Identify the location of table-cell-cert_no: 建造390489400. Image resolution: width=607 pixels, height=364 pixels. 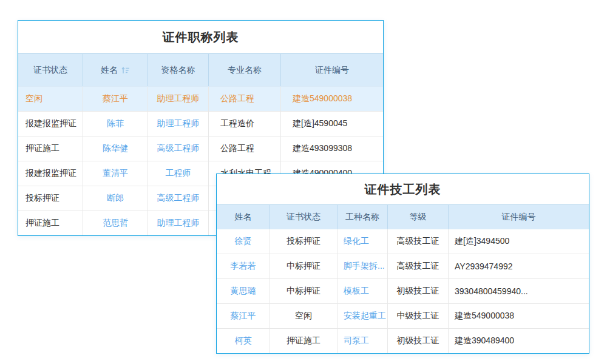
(518, 341).